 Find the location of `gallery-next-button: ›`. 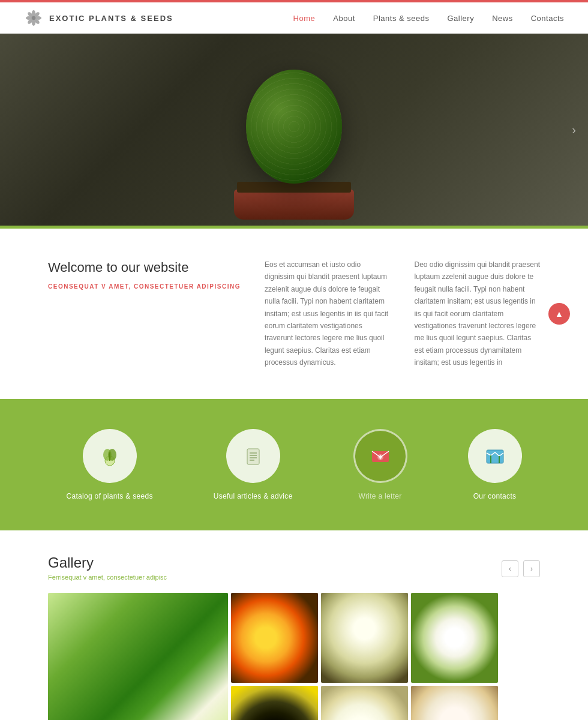

gallery-next-button: › is located at coordinates (532, 569).